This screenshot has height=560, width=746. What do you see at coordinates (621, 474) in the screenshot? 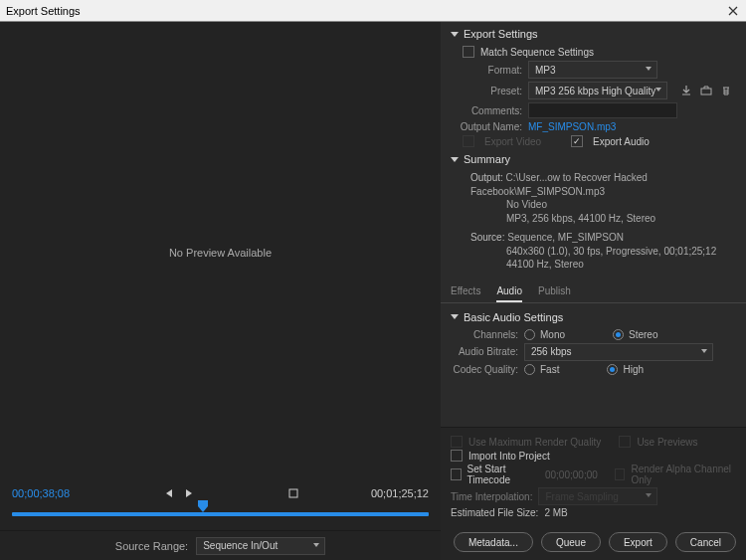
I see `render-alpha-checkbox` at bounding box center [621, 474].